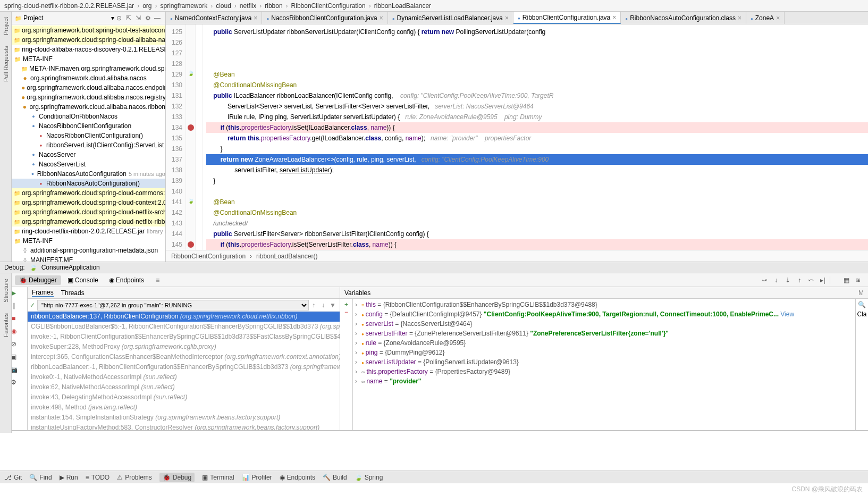 The width and height of the screenshot is (868, 495). What do you see at coordinates (88, 174) in the screenshot?
I see `tree-node: RibbonNacosAutoConfiguration5 minutes ag…` at bounding box center [88, 174].